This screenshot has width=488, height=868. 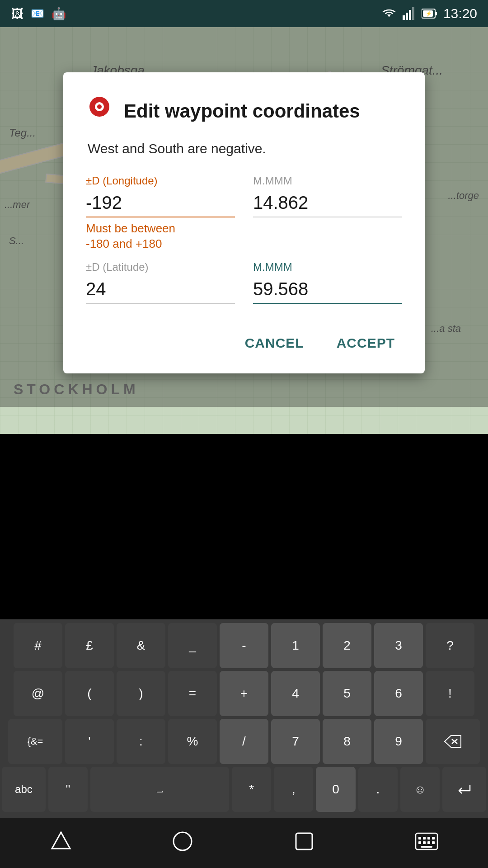 I want to click on key-percent: %, so click(x=192, y=741).